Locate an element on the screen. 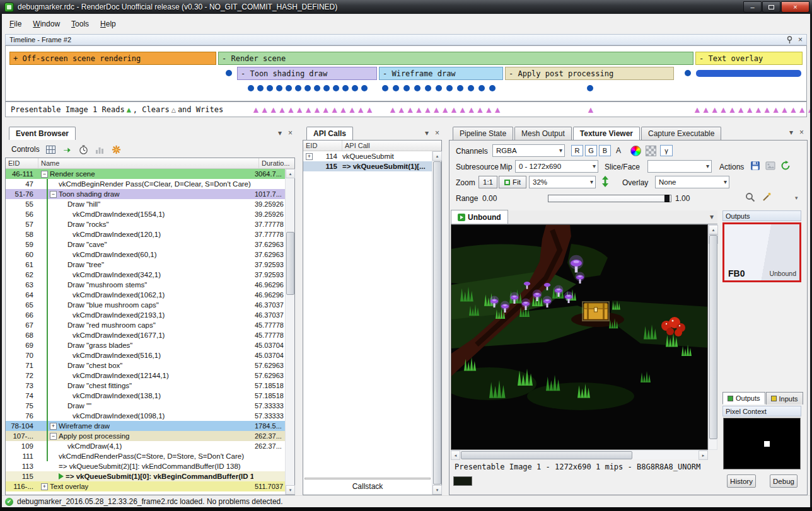  api-call-row: 115=> vkQueueSubmit(1)[... is located at coordinates (368, 166).